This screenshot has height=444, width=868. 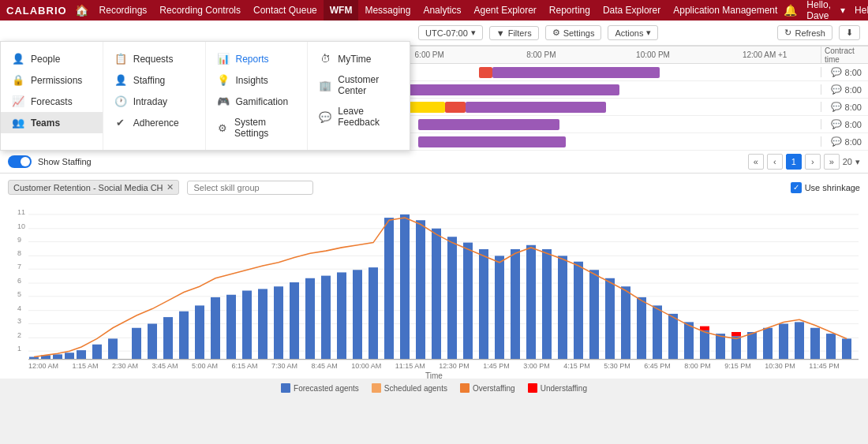 I want to click on nav-app-management: Application Management, so click(x=725, y=10).